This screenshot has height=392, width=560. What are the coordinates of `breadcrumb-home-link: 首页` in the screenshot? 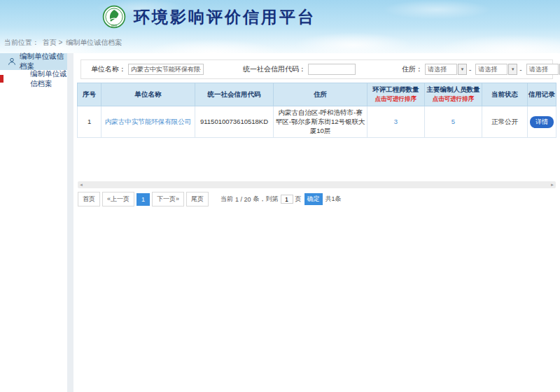 It's located at (50, 42).